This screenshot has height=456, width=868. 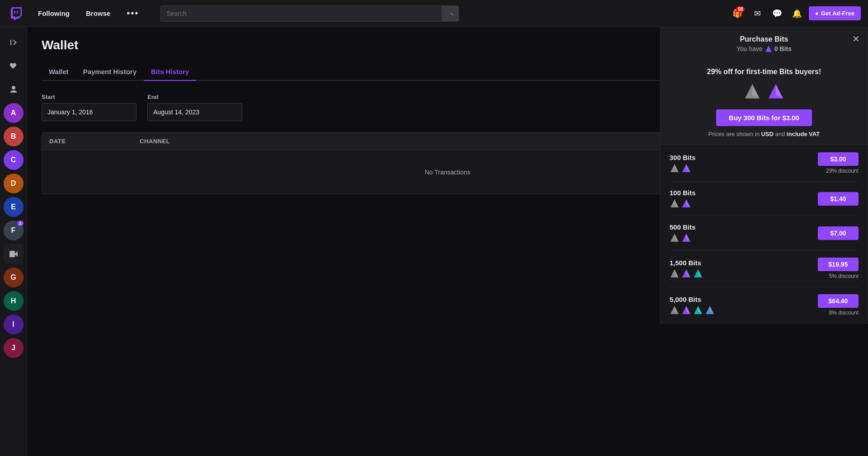 I want to click on topnav: Following Browse ••• 🎁 58 ✉ 💬 🔔 ♦ Get Ad…, so click(x=434, y=14).